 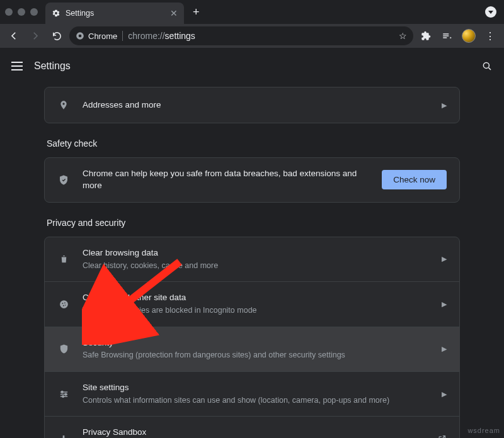 I want to click on browser-menu-button: ⋮, so click(x=490, y=36).